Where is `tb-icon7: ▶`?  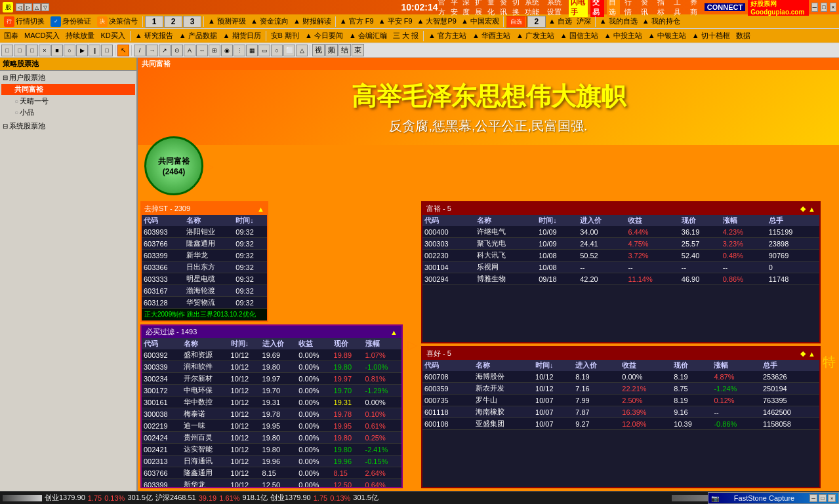 tb-icon7: ▶ is located at coordinates (82, 50).